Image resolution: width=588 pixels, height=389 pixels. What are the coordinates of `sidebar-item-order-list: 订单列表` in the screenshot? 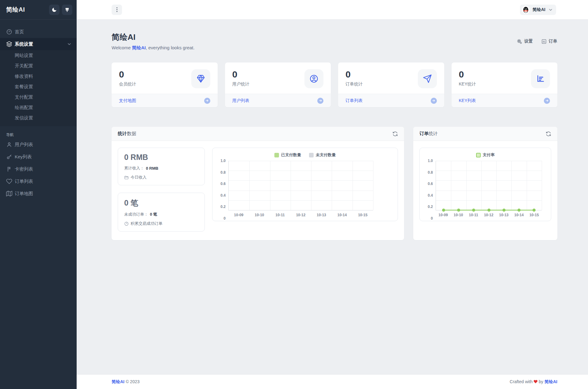 It's located at (38, 181).